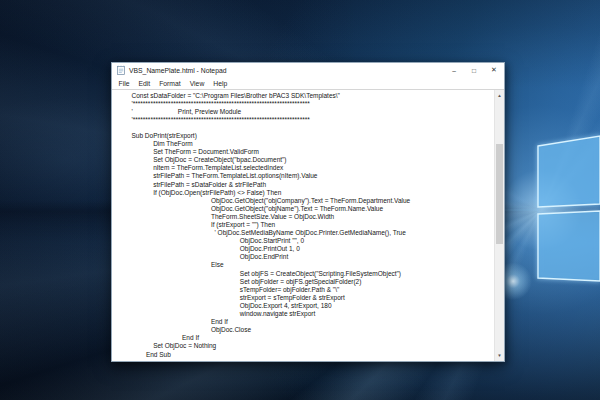 Image resolution: width=600 pixels, height=400 pixels. Describe the element at coordinates (494, 70) in the screenshot. I see `close-button: ✕` at that location.